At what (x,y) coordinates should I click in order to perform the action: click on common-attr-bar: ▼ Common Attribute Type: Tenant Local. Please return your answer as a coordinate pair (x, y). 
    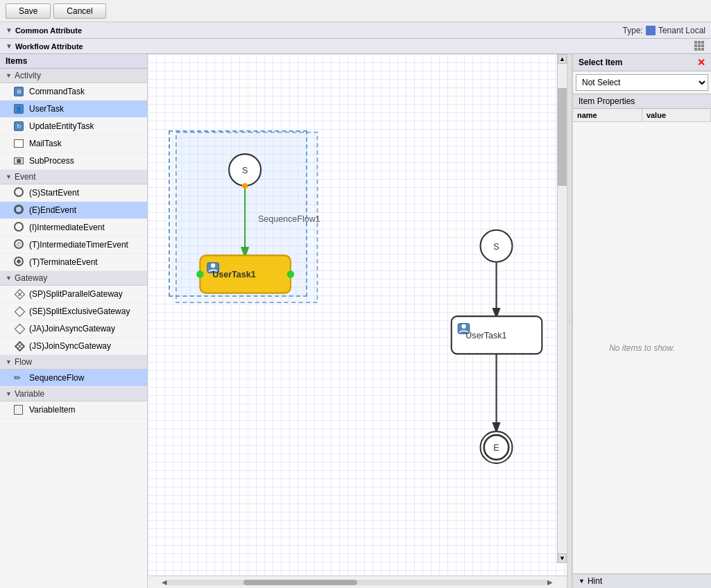
    Looking at the image, I should click on (355, 31).